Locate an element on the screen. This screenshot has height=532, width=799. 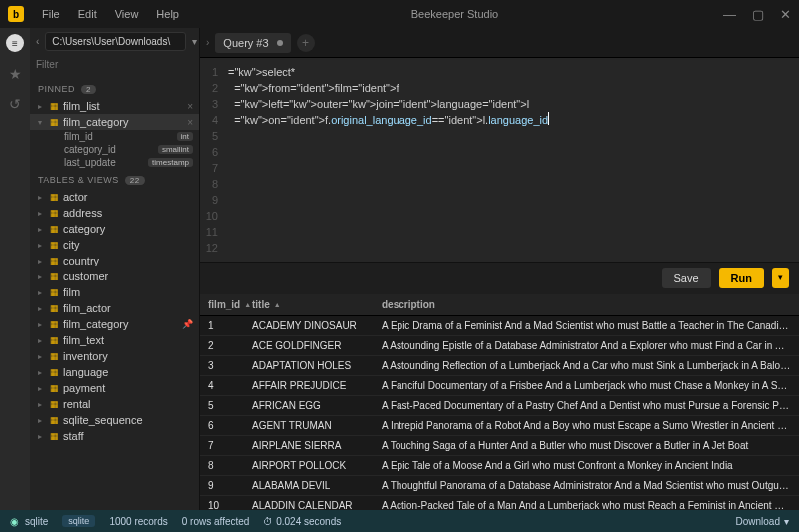
table-row: 3ADAPTATION HOLESA Astounding Reflection… is located at coordinates (499, 366).